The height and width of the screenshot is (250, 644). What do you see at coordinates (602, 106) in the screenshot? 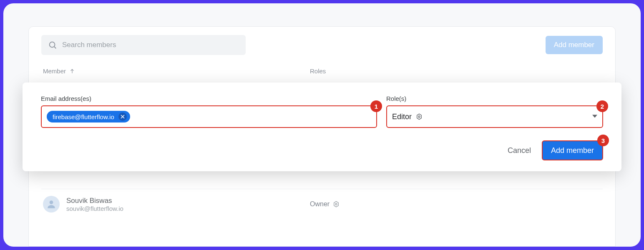
I see `annotation-badge-2: 2` at bounding box center [602, 106].